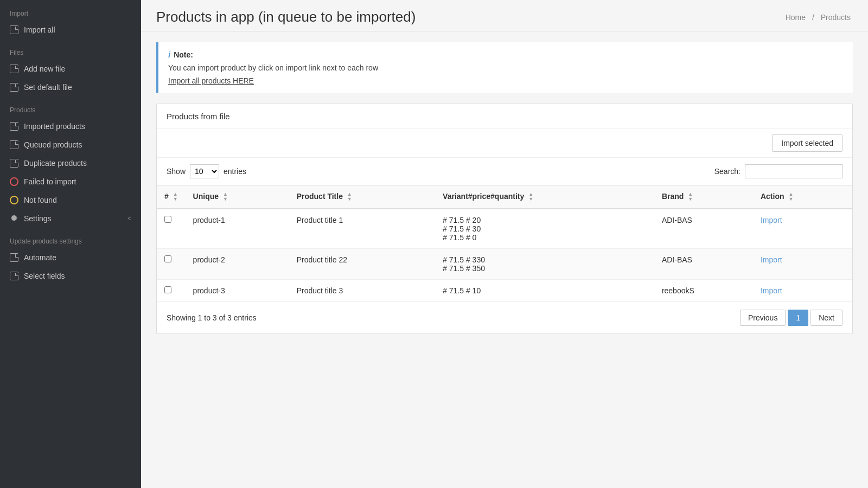 The width and height of the screenshot is (868, 488). I want to click on sidebar-item-failed-to-import: Failed to import, so click(71, 182).